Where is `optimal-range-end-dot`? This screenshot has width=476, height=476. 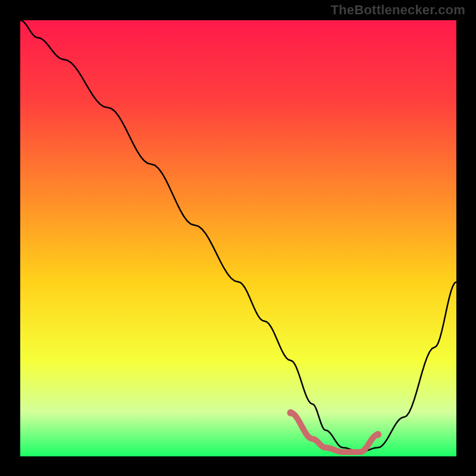 optimal-range-end-dot is located at coordinates (378, 434).